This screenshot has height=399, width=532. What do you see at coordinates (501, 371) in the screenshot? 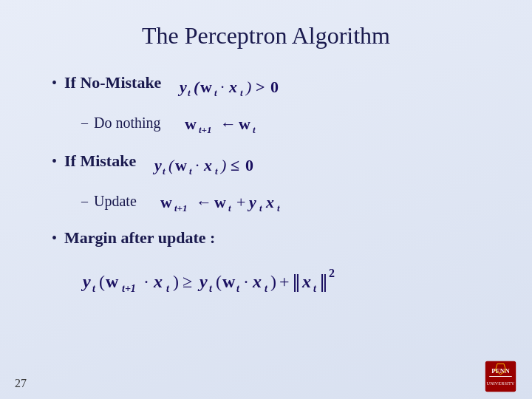
I see `svg-text: PENN` at bounding box center [501, 371].